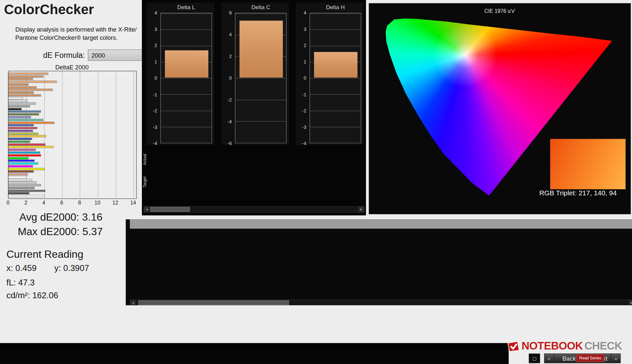 Image resolution: width=632 pixels, height=364 pixels. What do you see at coordinates (181, 74) in the screenshot?
I see `delta-l-chart: Delta L 43210-1-2-3-4` at bounding box center [181, 74].